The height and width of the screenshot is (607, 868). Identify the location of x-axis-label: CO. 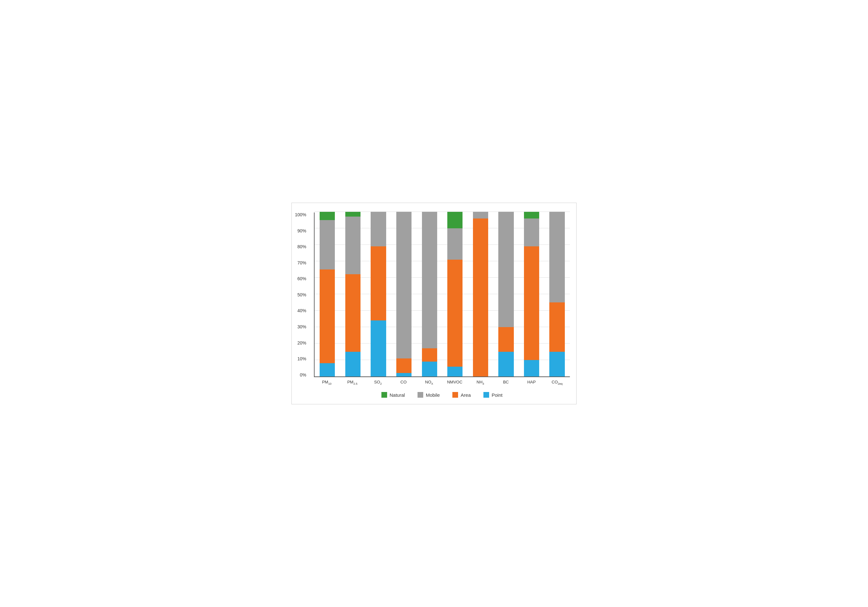
(403, 382).